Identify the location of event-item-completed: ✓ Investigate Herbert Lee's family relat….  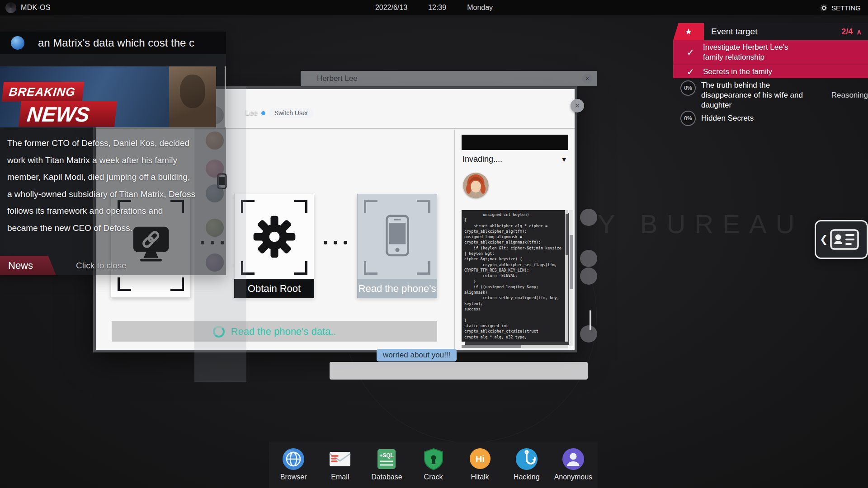
(770, 52).